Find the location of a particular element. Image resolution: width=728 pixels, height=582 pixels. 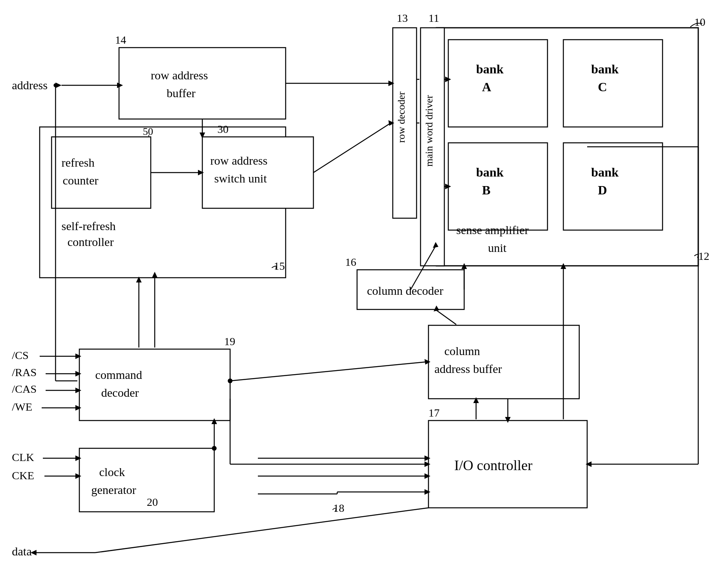

svg-text: address buffer is located at coordinates (468, 369).